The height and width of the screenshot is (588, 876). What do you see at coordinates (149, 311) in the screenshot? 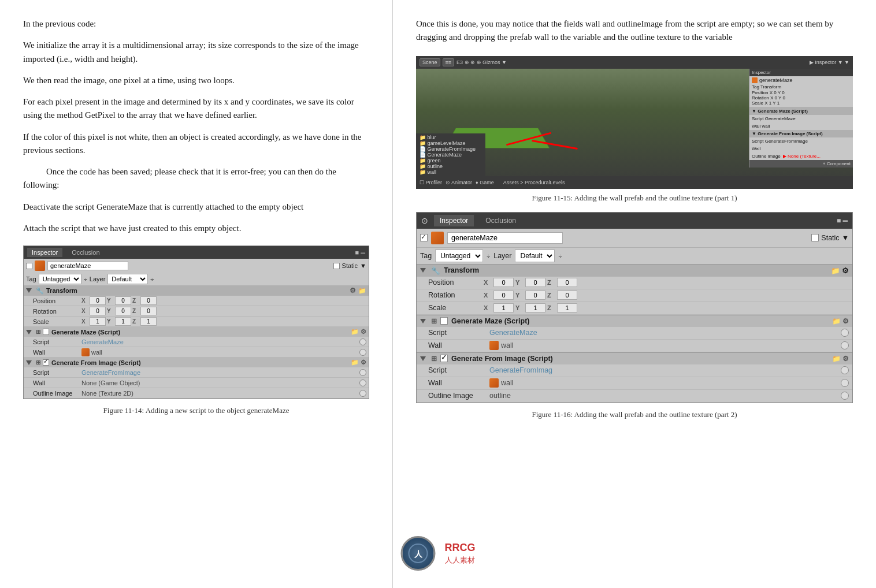
I see `rot-z-small` at bounding box center [149, 311].